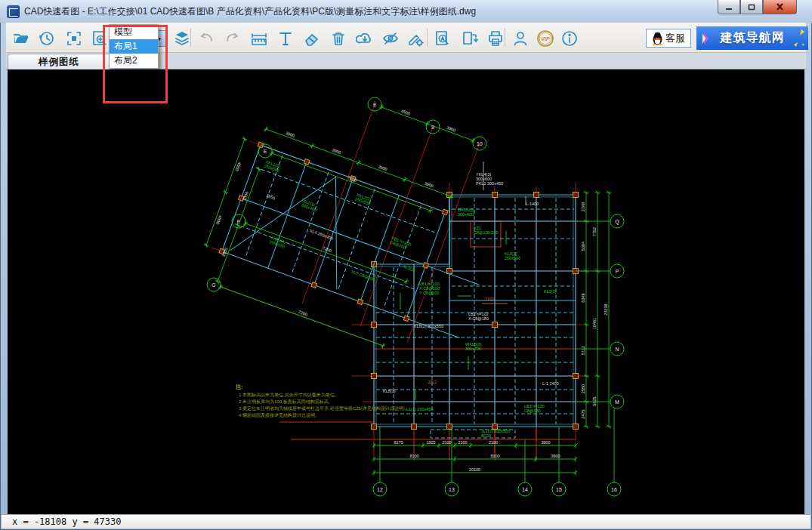  What do you see at coordinates (594, 323) in the screenshot?
I see `svg-text: 10461` at bounding box center [594, 323].